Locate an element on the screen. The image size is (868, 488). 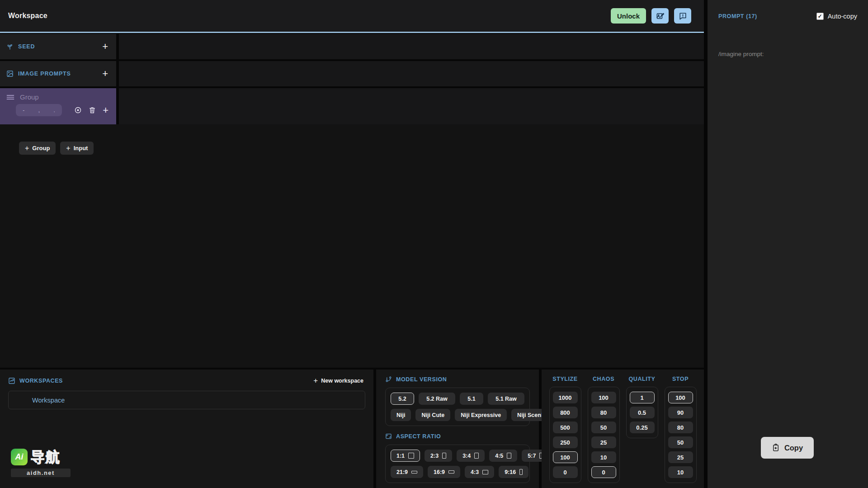
add-input-label: Input is located at coordinates (81, 148).